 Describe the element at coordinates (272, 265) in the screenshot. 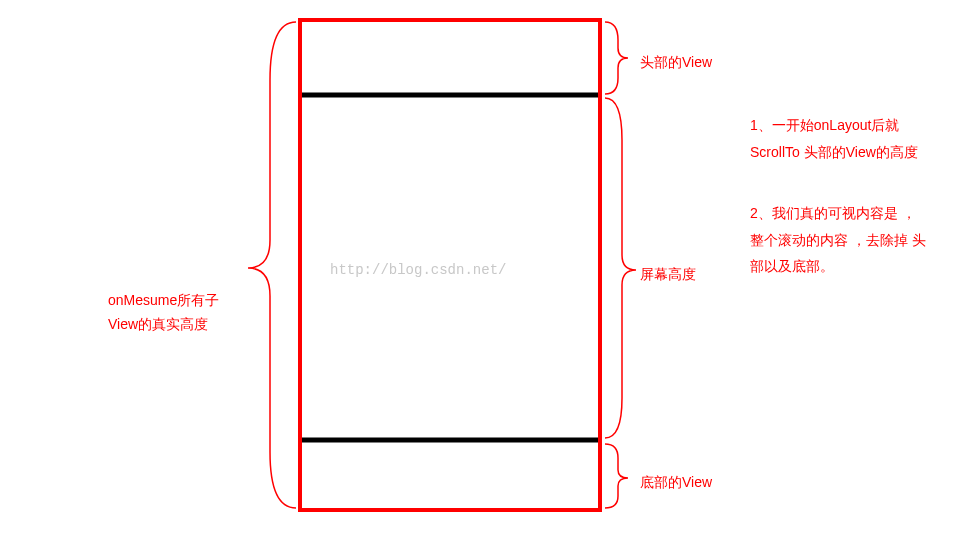

I see `full-height-brace` at that location.